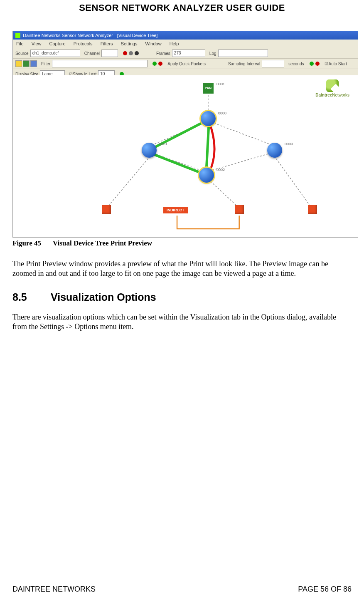 The width and height of the screenshot is (364, 602). What do you see at coordinates (160, 64) in the screenshot?
I see `clear-icon` at bounding box center [160, 64].